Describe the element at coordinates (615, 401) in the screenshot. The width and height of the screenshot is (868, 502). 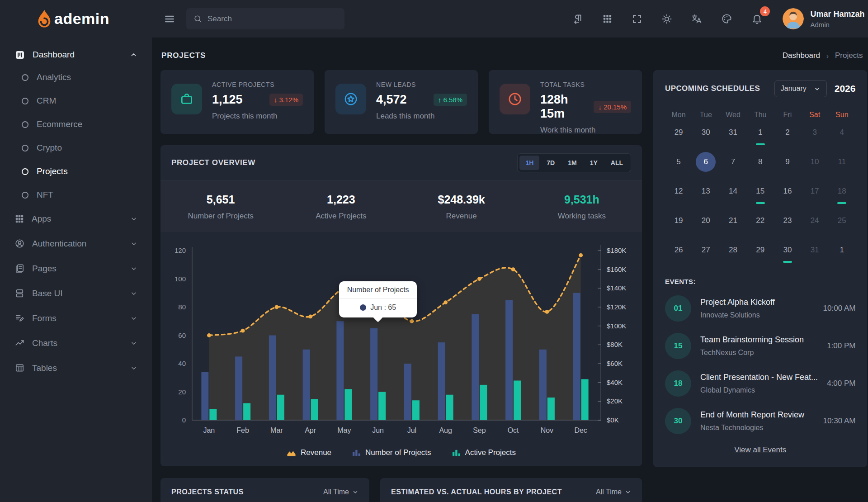
I see `svg-text: $20K` at that location.